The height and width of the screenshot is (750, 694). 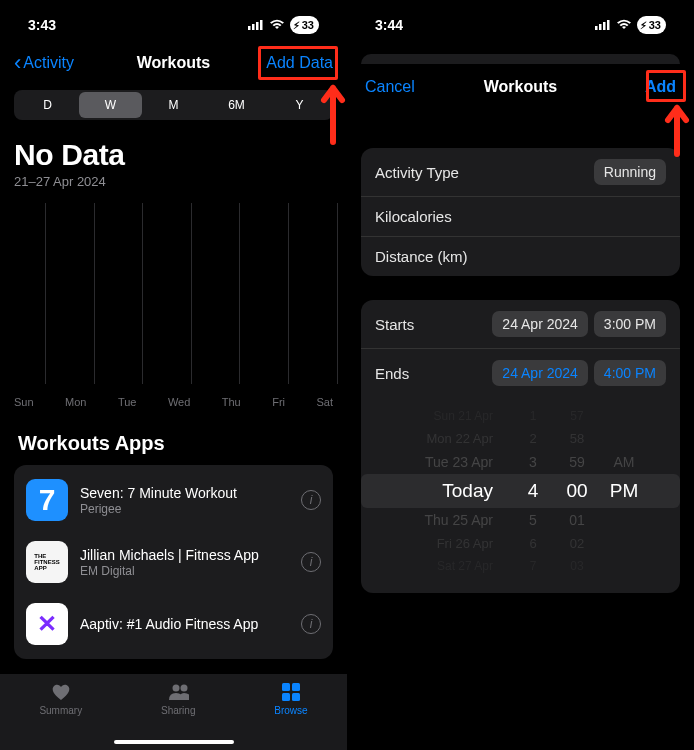 I want to click on apps-section-title: Workouts Apps, so click(x=174, y=442).